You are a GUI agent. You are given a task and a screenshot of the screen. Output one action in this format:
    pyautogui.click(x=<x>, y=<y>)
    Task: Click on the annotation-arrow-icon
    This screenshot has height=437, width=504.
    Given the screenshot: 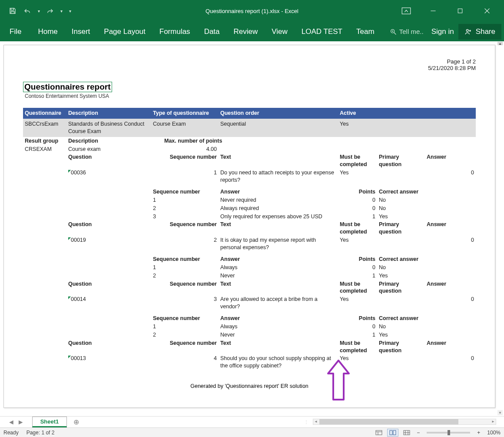 What is the action you would take?
    pyautogui.click(x=338, y=381)
    